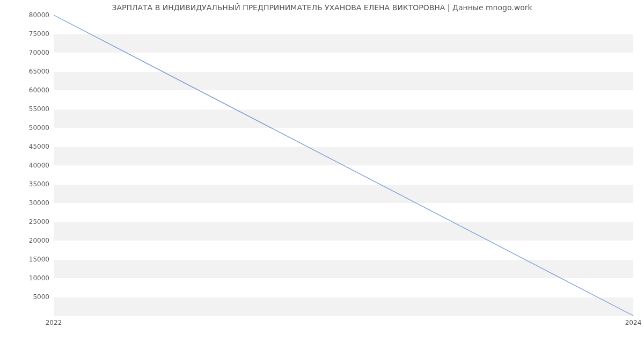 The width and height of the screenshot is (644, 349). I want to click on y-tick-label: 65000, so click(33, 71).